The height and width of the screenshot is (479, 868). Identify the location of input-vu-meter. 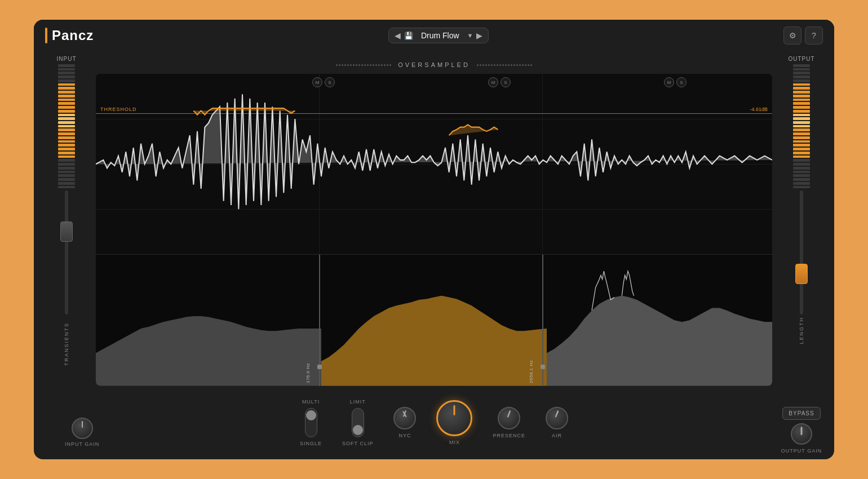
(67, 126).